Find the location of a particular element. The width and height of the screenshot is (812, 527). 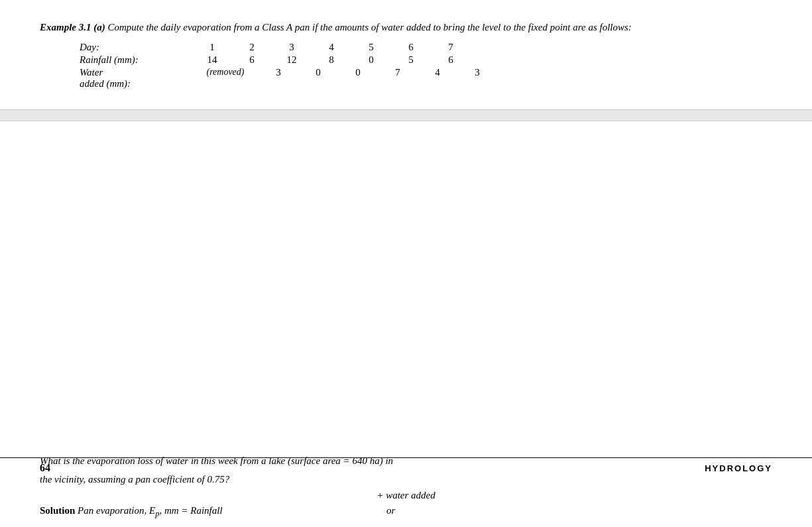

solution-line: Solution Pan evaporation, Ep, mm = Rainf… is located at coordinates (406, 512).